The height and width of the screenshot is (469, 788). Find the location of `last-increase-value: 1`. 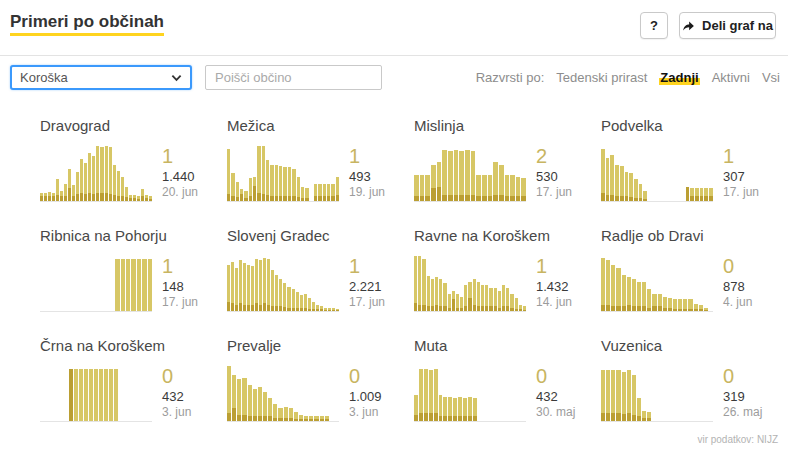

last-increase-value: 1 is located at coordinates (180, 266).